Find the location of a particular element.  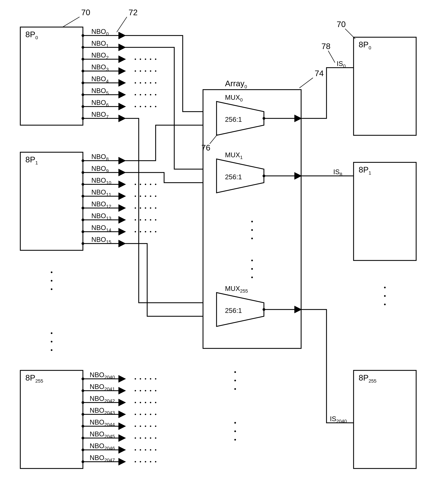

block-8p1 is located at coordinates (52, 201).